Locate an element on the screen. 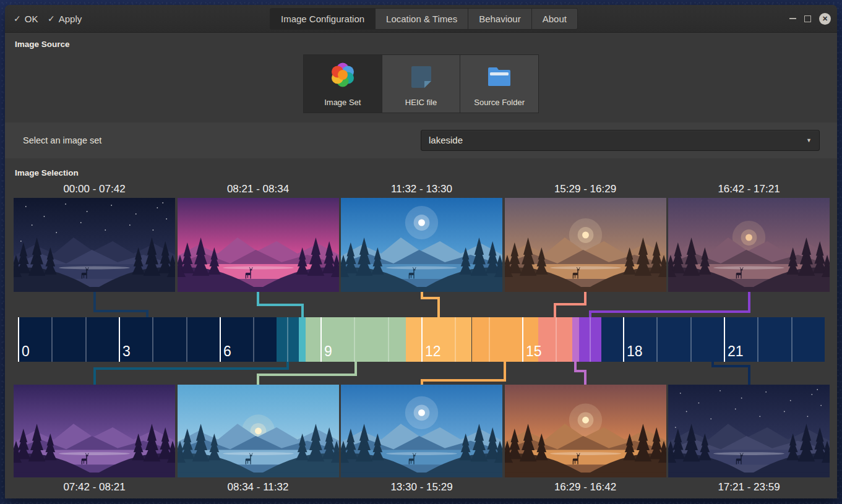  dropdown-selected-value: lakeside is located at coordinates (445, 140).